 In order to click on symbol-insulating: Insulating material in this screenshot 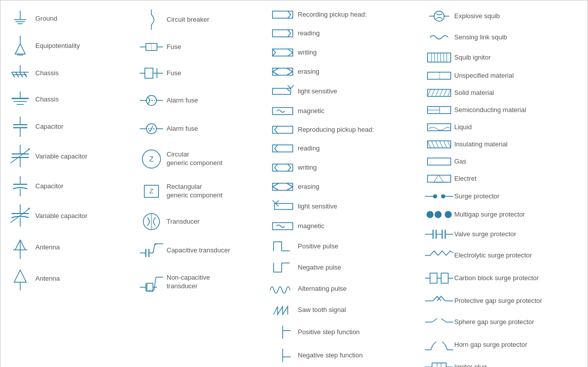, I will do `click(505, 144)`.